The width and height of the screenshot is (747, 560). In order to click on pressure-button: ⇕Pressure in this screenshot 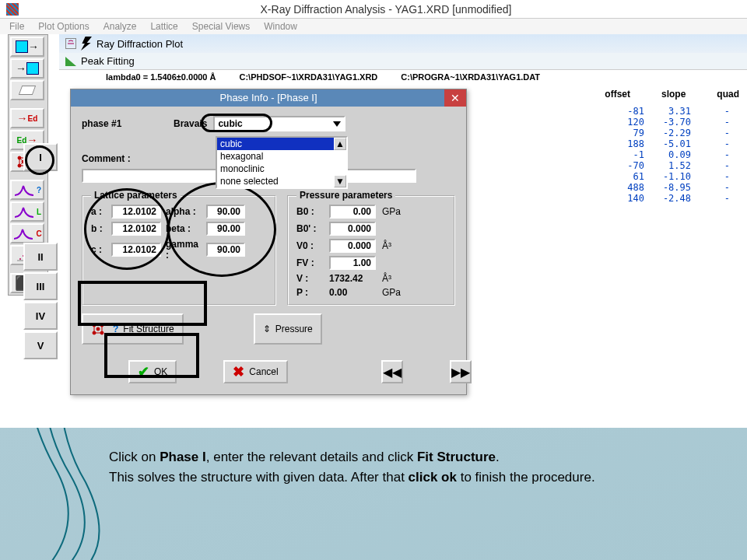, I will do `click(288, 329)`.